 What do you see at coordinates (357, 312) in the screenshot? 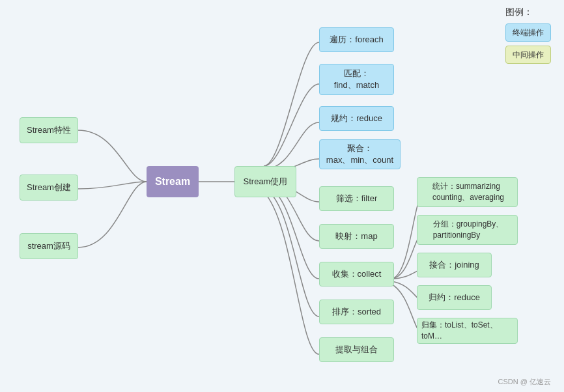
I see `node-sorted: 排序：sorted` at bounding box center [357, 312].